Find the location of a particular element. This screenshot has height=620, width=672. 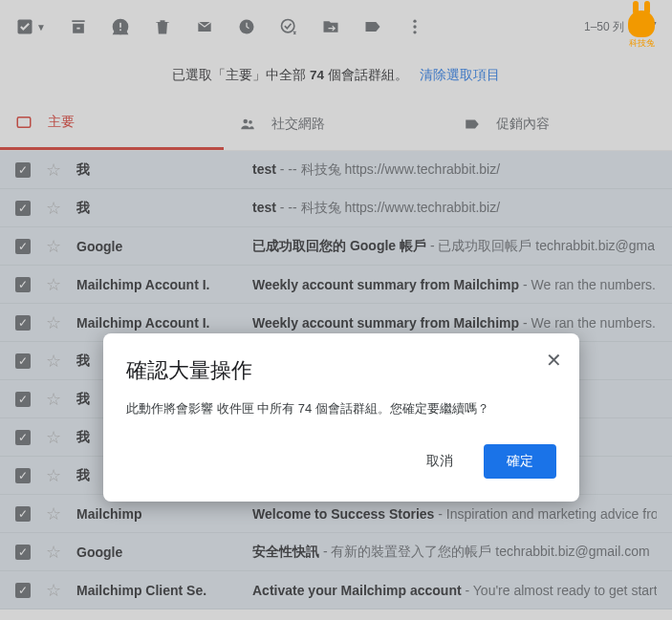

tab-label: 社交網路 is located at coordinates (298, 124).